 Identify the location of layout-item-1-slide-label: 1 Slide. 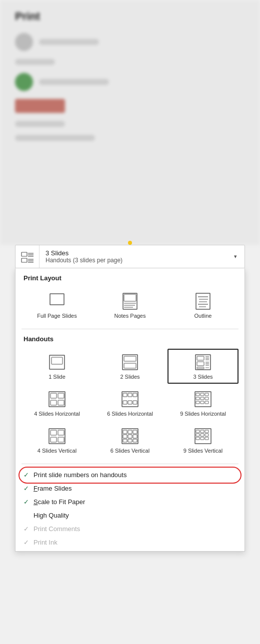
(57, 377).